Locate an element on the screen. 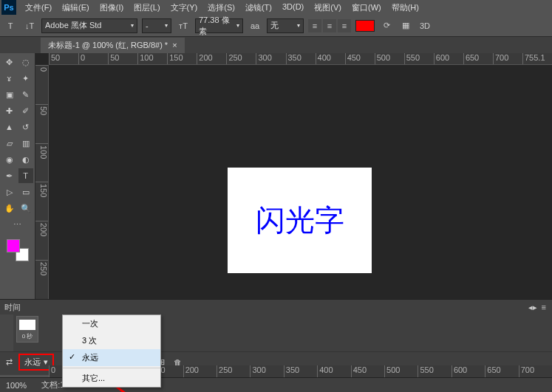 The height and width of the screenshot is (392, 552). frame-gutter is located at coordinates (7, 333).